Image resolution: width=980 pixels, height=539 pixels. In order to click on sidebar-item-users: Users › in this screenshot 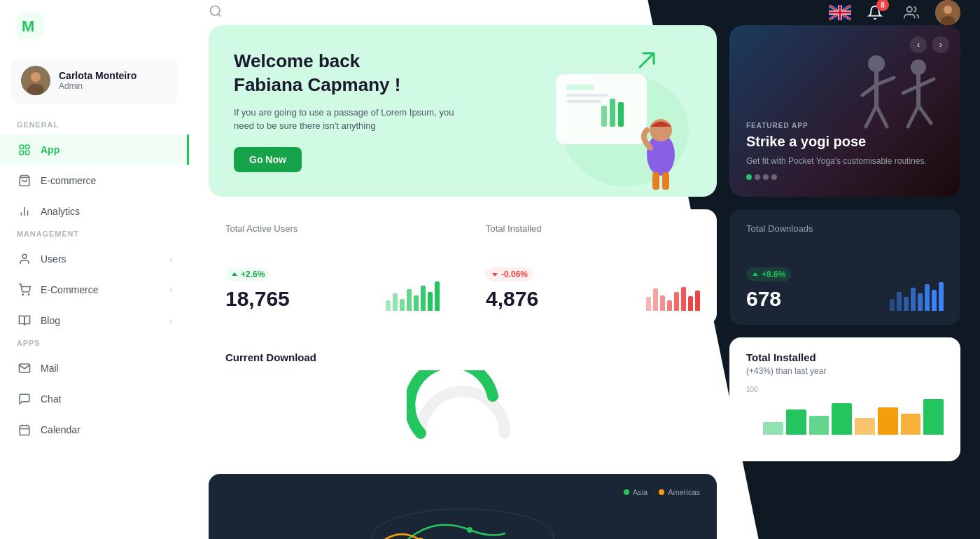, I will do `click(94, 259)`.